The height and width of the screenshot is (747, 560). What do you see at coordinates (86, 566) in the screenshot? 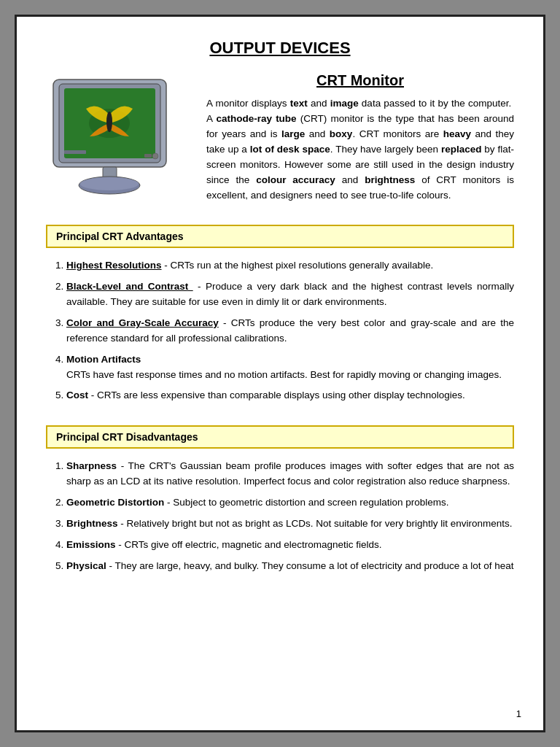
I see `disadvantage-5-title: Physical` at bounding box center [86, 566].